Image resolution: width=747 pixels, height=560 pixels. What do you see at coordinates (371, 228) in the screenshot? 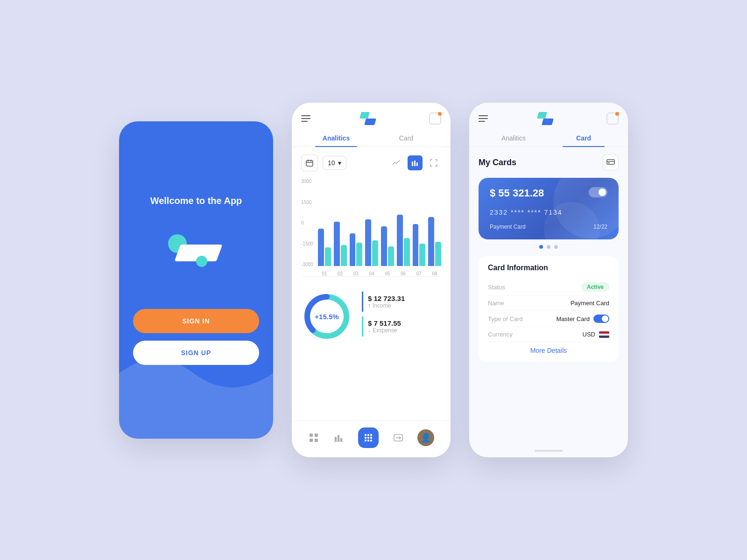
I see `bar-chart: 3000 1500 0 -1500 -3000` at bounding box center [371, 228].